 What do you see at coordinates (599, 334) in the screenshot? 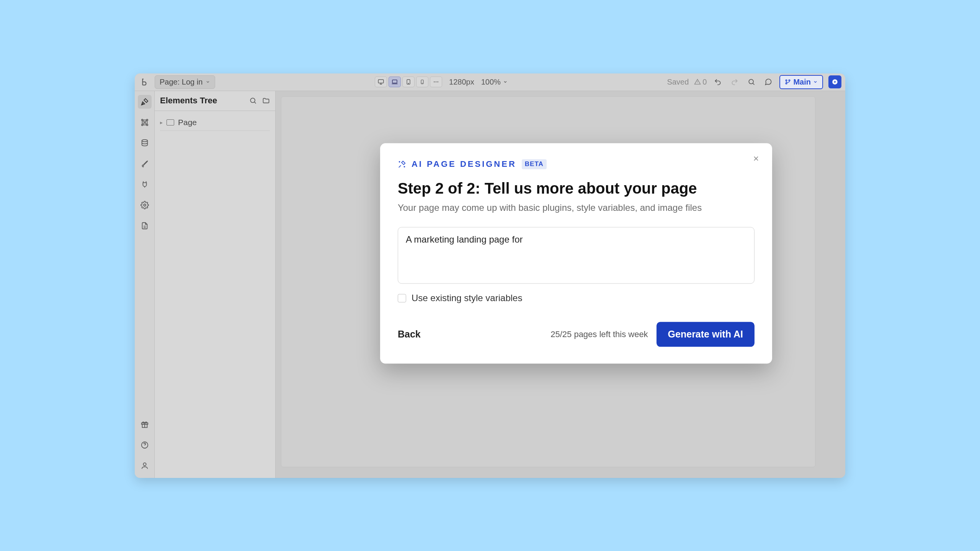
I see `quota-text: 25/25 pages left this week` at bounding box center [599, 334].